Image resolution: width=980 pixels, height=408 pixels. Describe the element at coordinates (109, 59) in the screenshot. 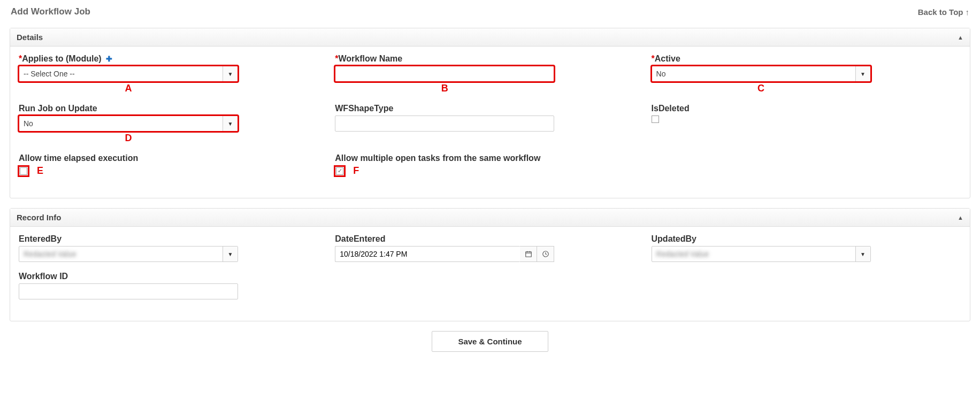

I see `add-module-icon: ✚` at that location.